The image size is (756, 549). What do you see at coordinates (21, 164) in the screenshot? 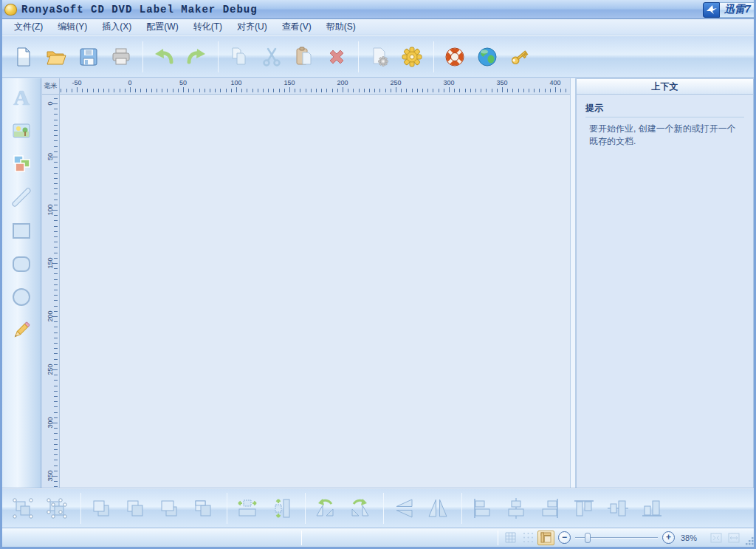
I see `clipart-tool-button` at bounding box center [21, 164].